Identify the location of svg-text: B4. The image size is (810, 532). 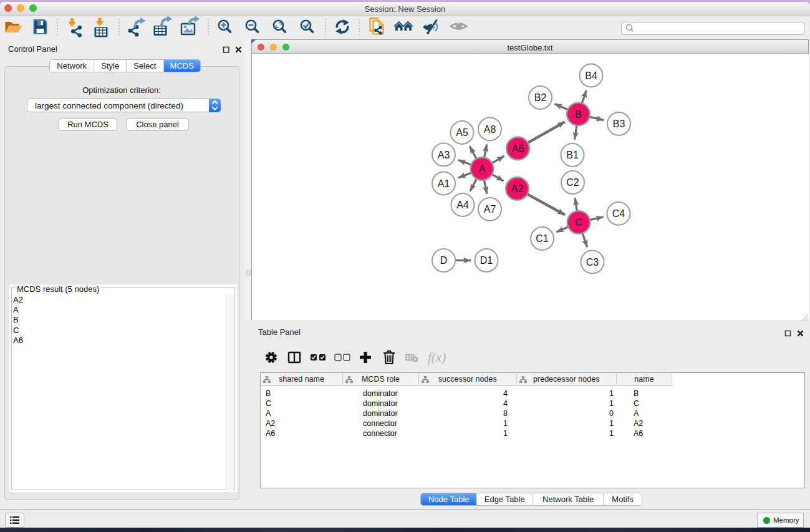
(591, 76).